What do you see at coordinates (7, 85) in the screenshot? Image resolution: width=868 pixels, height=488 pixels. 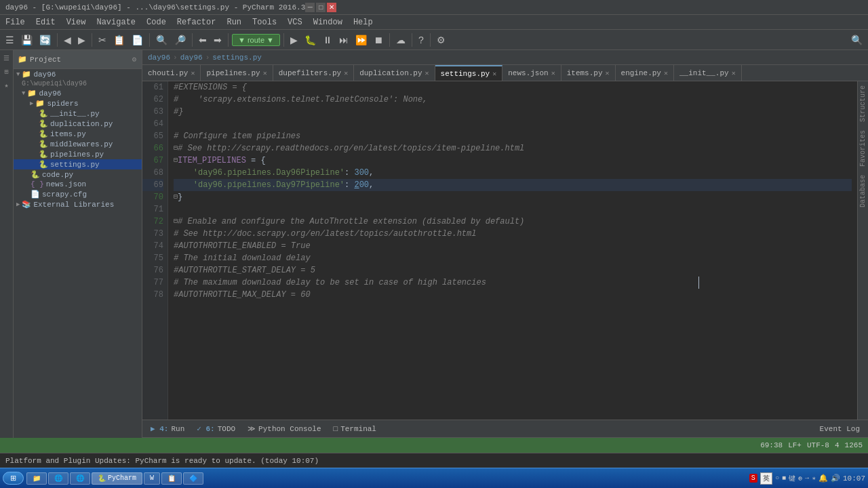 I see `activity-favorites: ★` at bounding box center [7, 85].